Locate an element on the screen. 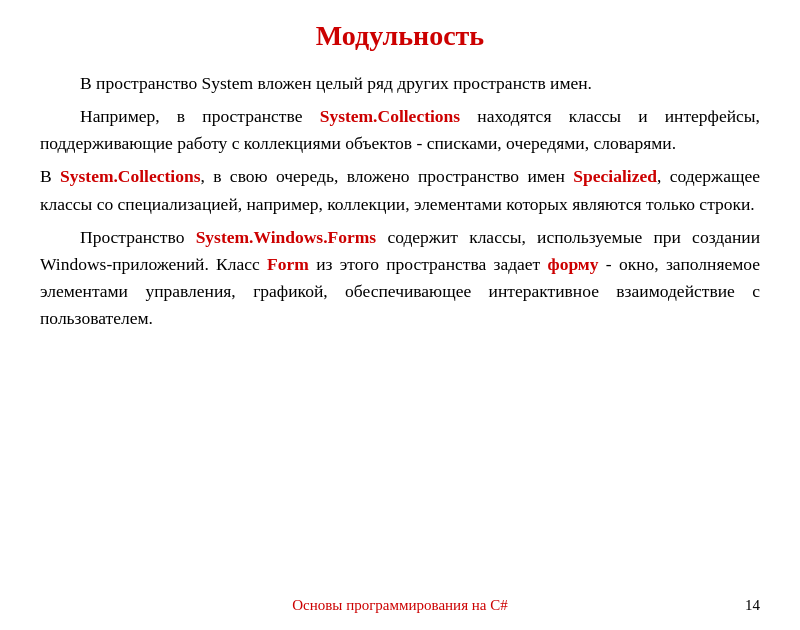 The height and width of the screenshot is (630, 800). form-keyword: Form is located at coordinates (288, 264).